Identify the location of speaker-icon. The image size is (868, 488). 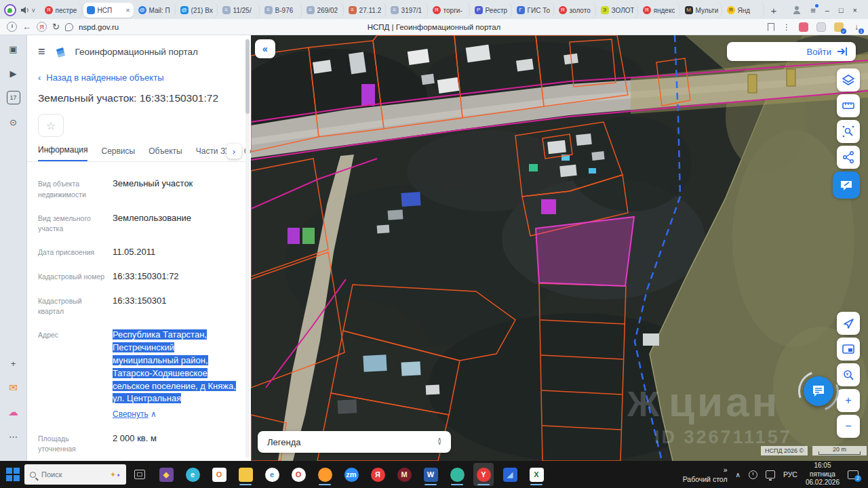
(25, 10).